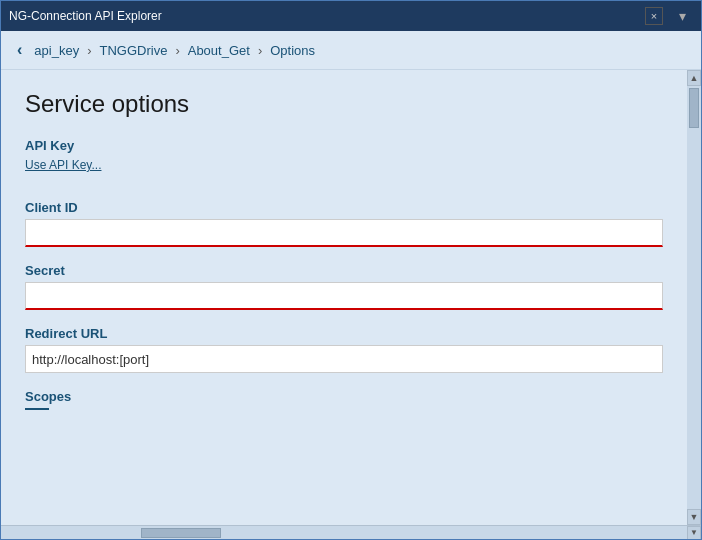 The width and height of the screenshot is (702, 540). Describe the element at coordinates (344, 208) in the screenshot. I see `client-id-label: Client ID` at that location.